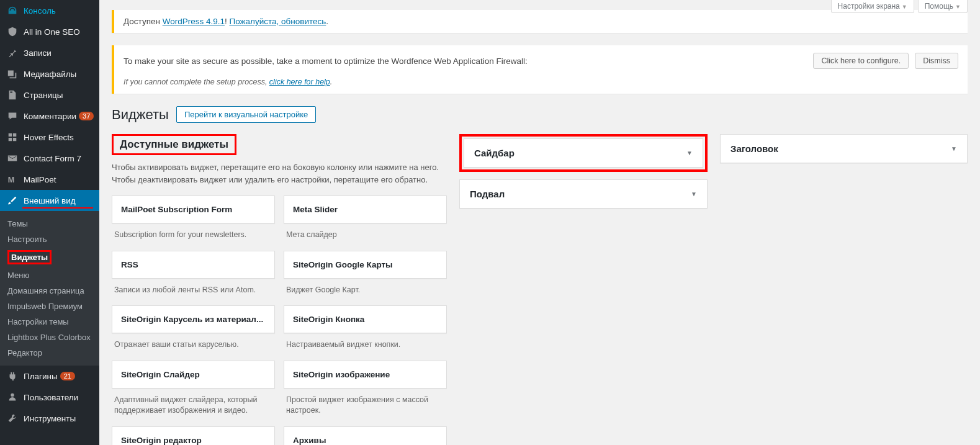 The image size is (980, 445). What do you see at coordinates (50, 321) in the screenshot?
I see `sidebar-sub-настройки-темы: Настройки темы` at bounding box center [50, 321].